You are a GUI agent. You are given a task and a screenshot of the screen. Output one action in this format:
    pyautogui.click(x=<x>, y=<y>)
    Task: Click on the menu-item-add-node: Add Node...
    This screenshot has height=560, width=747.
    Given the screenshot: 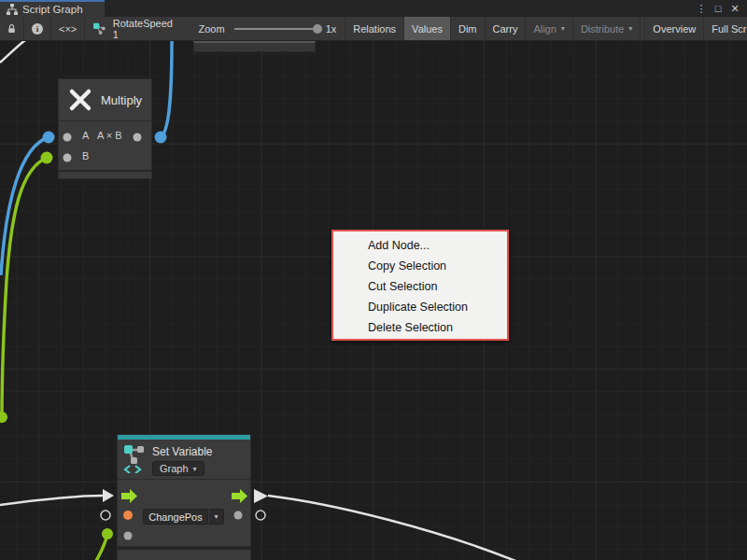 What is the action you would take?
    pyautogui.click(x=420, y=245)
    